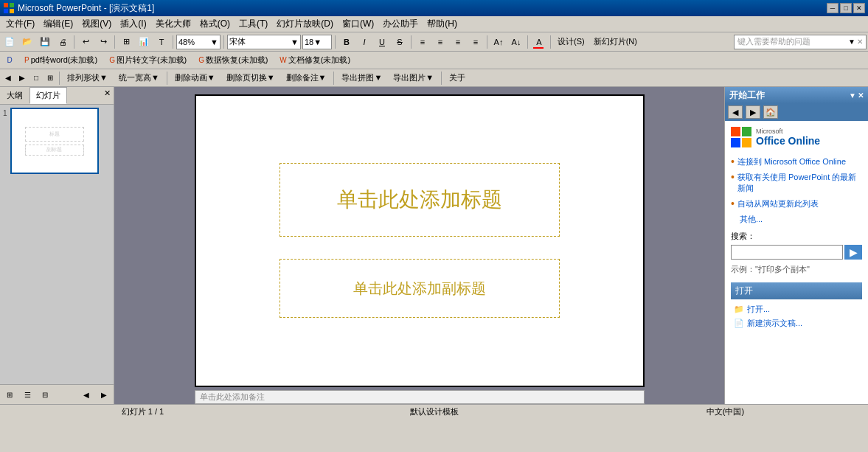 Image resolution: width=868 pixels, height=452 pixels. What do you see at coordinates (60, 60) in the screenshot?
I see `pdf2word-btn: P pdf转word(未加载)` at bounding box center [60, 60].